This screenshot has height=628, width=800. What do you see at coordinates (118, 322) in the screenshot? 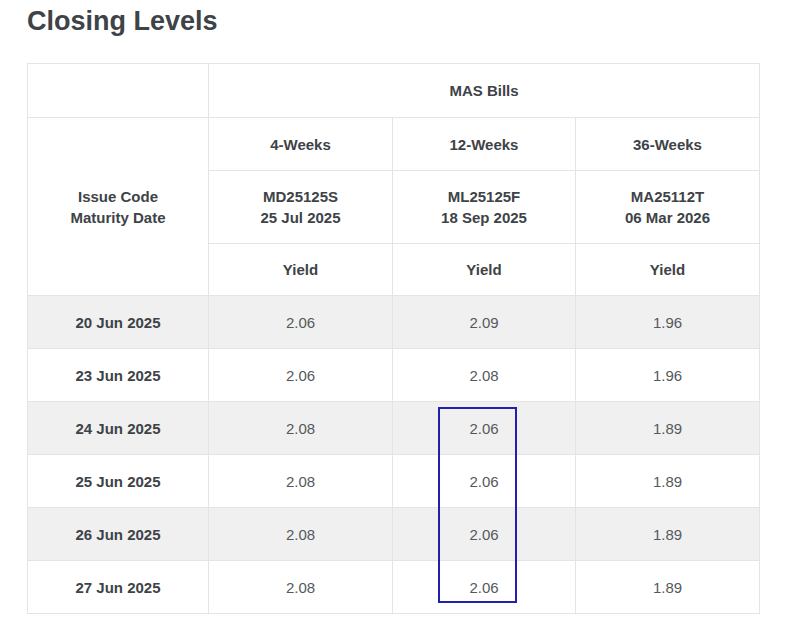
I see `row-date: 20 Jun 2025` at bounding box center [118, 322].